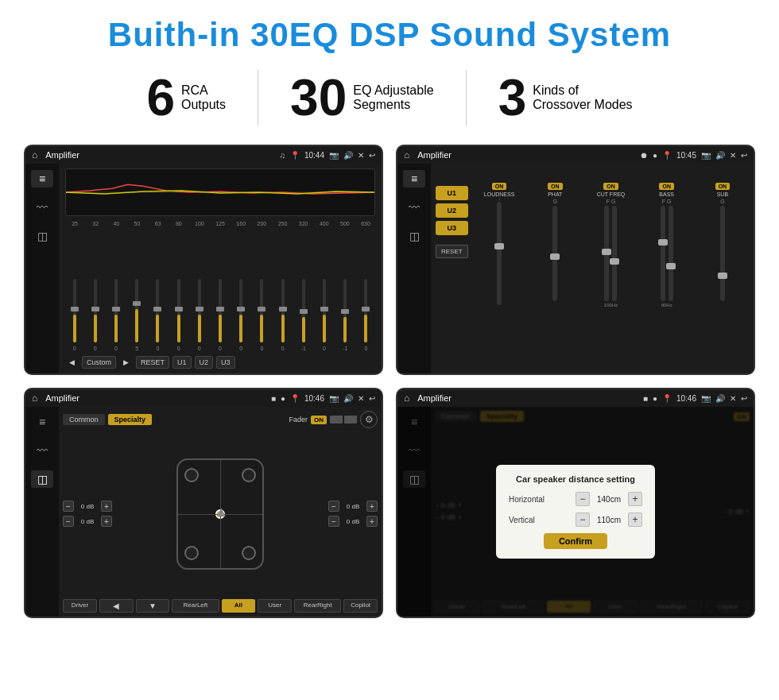  I want to click on sidebar-2: ≡ 〰 ◫, so click(414, 269).